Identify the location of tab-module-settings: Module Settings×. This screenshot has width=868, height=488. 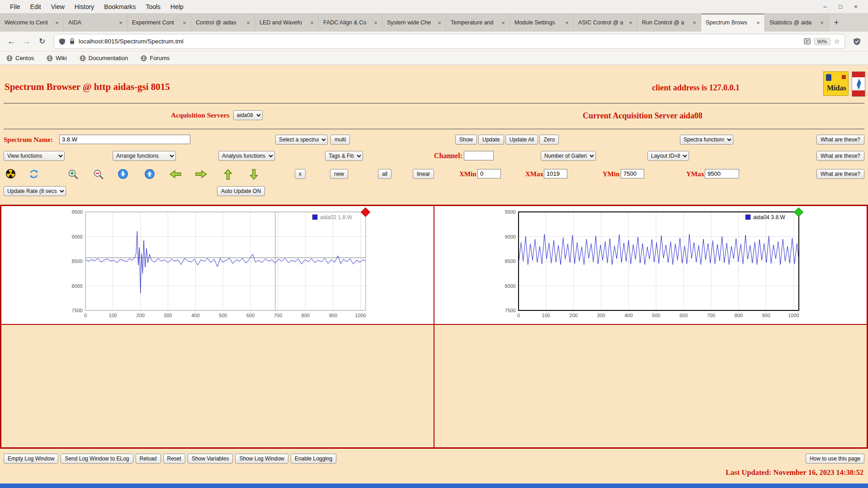
(542, 23).